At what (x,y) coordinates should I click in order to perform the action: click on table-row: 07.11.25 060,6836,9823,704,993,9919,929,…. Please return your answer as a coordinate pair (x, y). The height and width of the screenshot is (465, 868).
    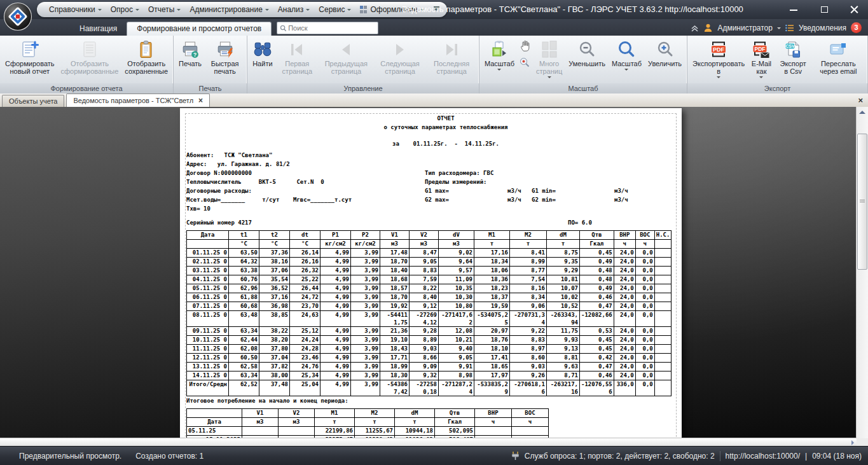
    Looking at the image, I should click on (429, 307).